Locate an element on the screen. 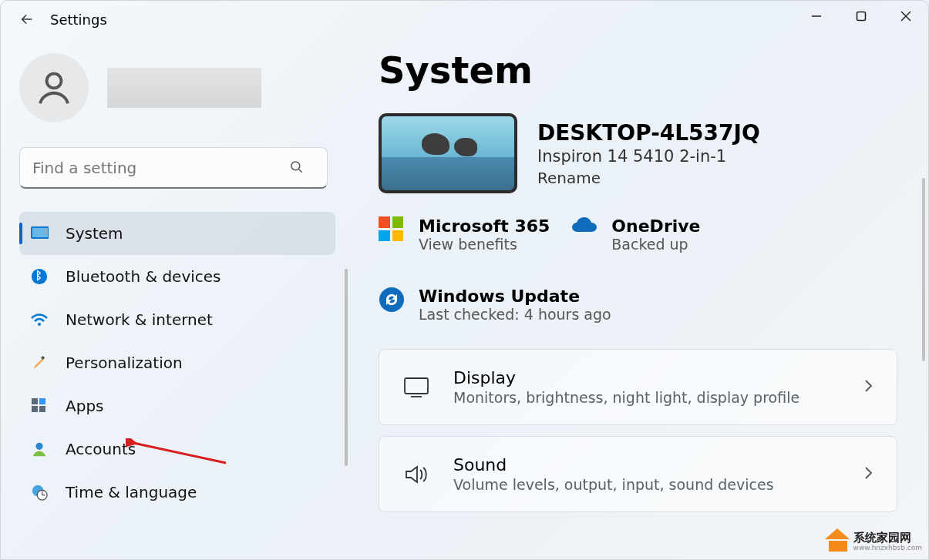 The height and width of the screenshot is (560, 929). onedrive-icon is located at coordinates (585, 230).